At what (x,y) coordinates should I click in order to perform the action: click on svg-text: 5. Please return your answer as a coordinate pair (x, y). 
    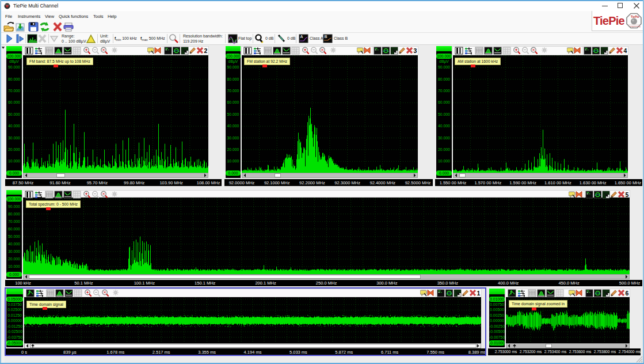
    Looking at the image, I should click on (627, 195).